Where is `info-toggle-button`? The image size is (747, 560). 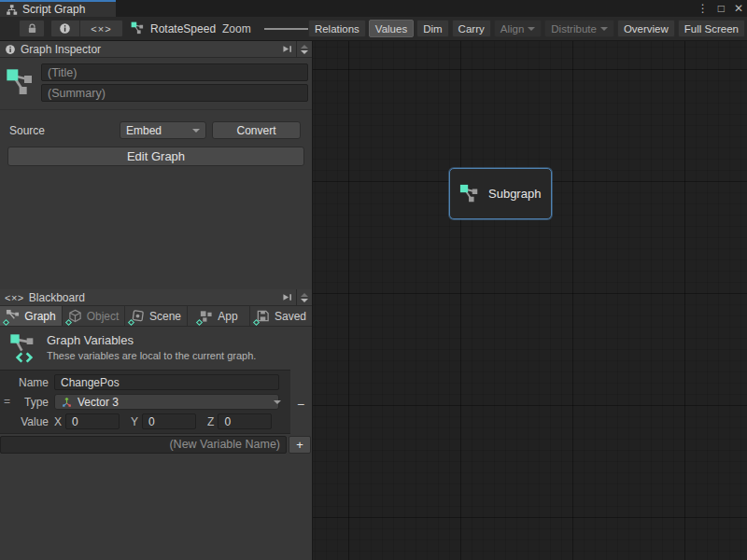 info-toggle-button is located at coordinates (65, 28).